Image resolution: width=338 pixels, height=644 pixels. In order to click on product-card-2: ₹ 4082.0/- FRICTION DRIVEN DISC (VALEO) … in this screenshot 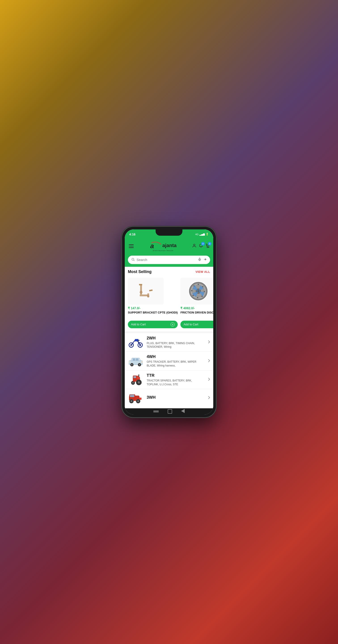, I will do `click(197, 303)`.